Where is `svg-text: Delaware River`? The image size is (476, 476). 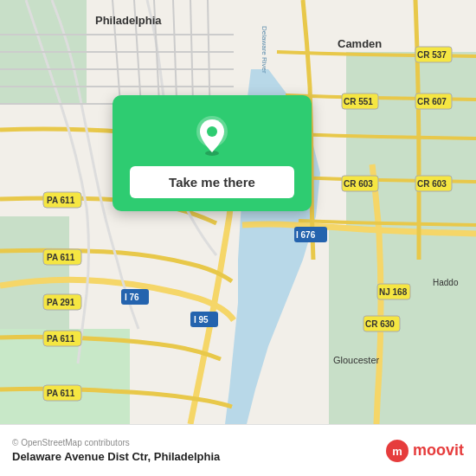
svg-text: Delaware River is located at coordinates (265, 50).